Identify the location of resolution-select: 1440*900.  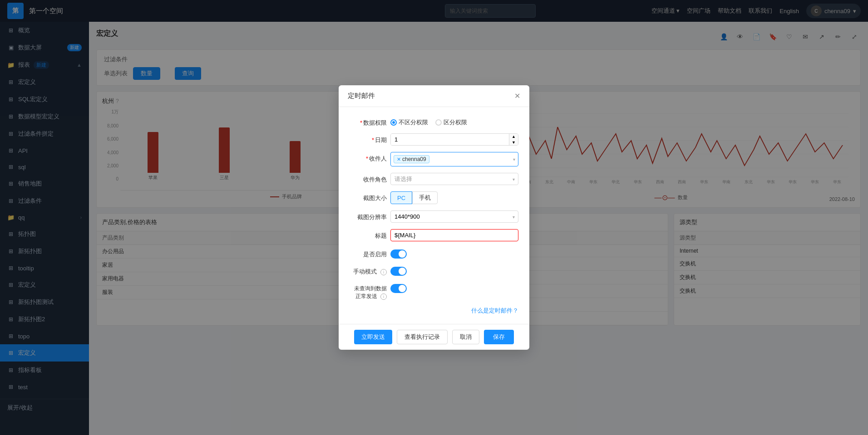
(454, 217).